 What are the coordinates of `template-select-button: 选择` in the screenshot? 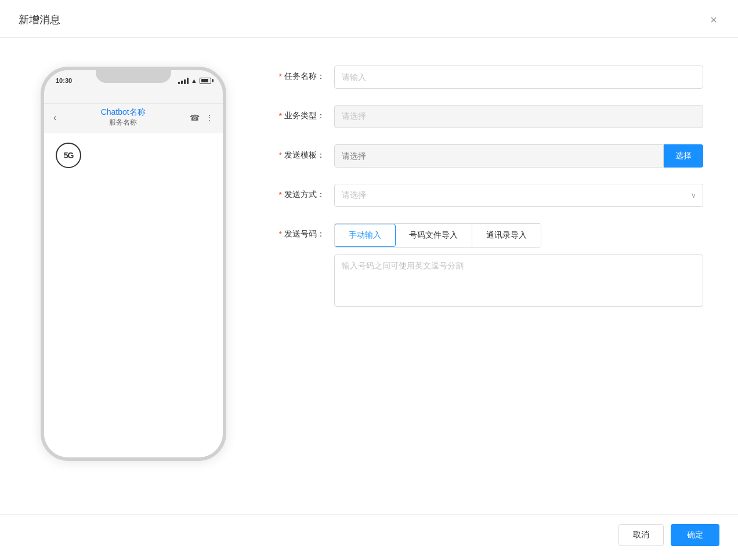 It's located at (683, 156).